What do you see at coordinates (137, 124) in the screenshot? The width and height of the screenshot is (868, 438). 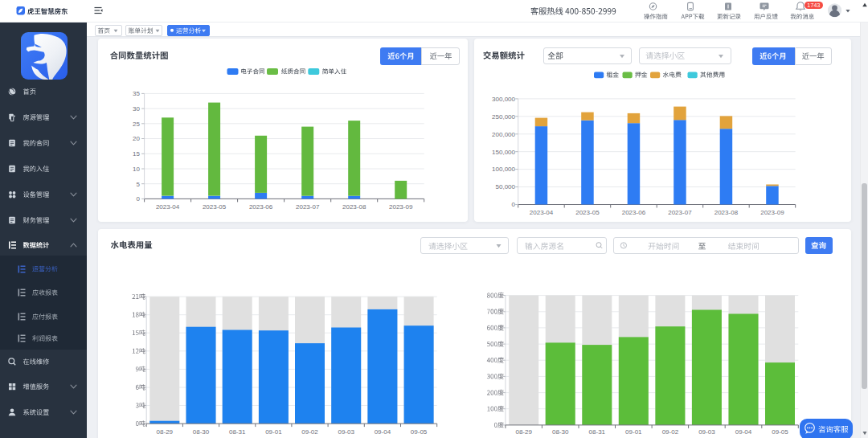 I see `svg-text: 25` at bounding box center [137, 124].